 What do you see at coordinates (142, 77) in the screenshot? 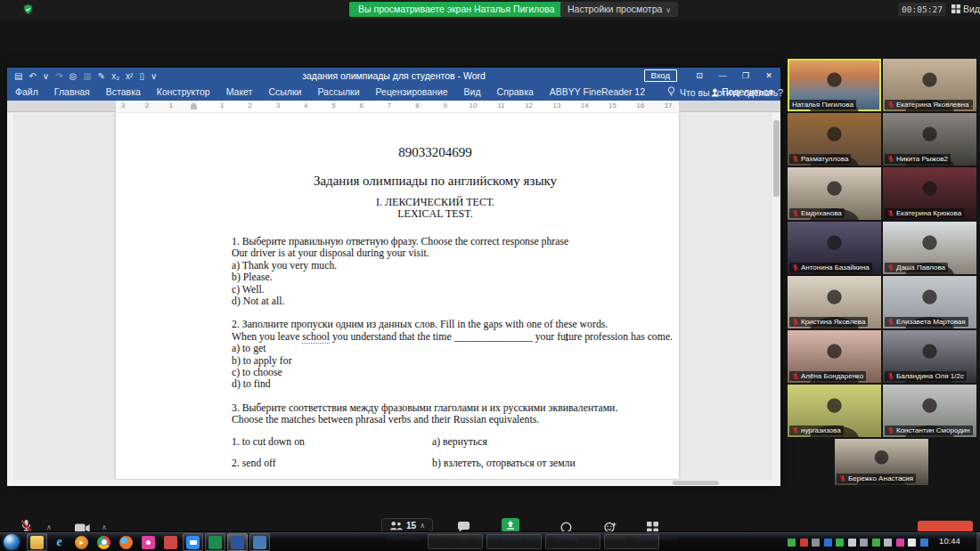
I see `new-doc-icon: ▯` at bounding box center [142, 77].